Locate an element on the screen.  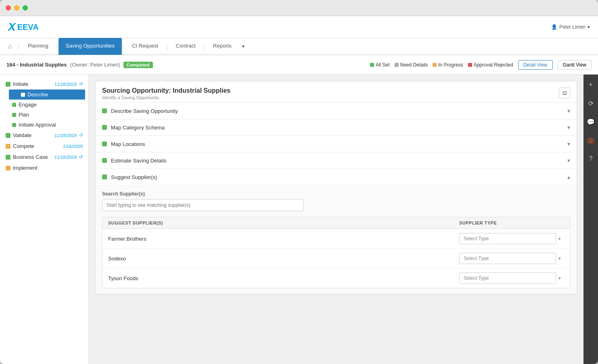
user-name: Peter Limeri is located at coordinates (572, 27).